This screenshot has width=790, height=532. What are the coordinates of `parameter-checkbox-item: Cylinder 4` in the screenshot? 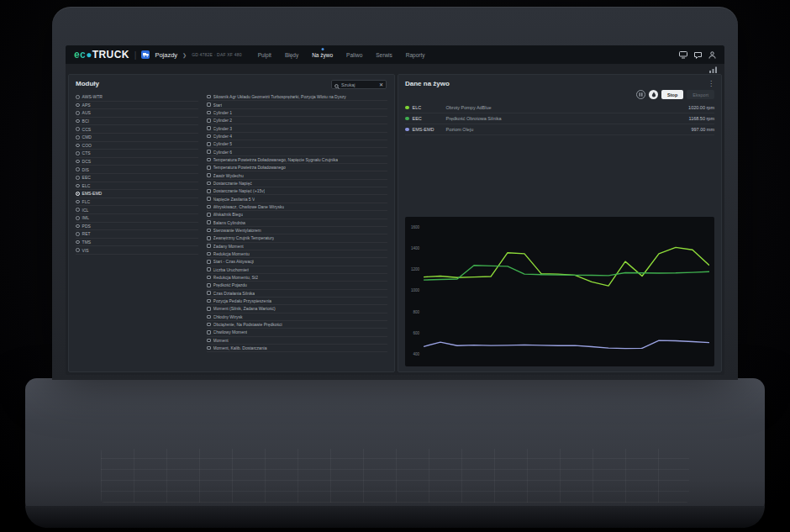 It's located at (298, 136).